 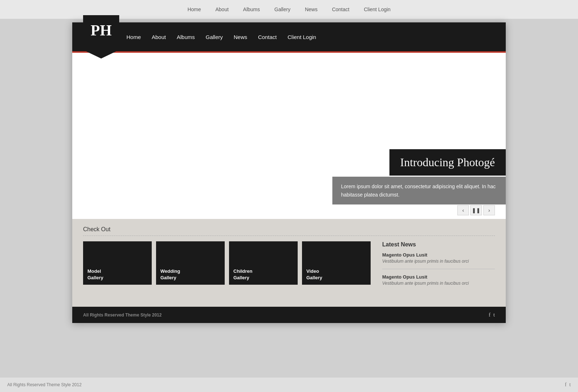 What do you see at coordinates (194, 9) in the screenshot?
I see `bg-nav-home: Home` at bounding box center [194, 9].